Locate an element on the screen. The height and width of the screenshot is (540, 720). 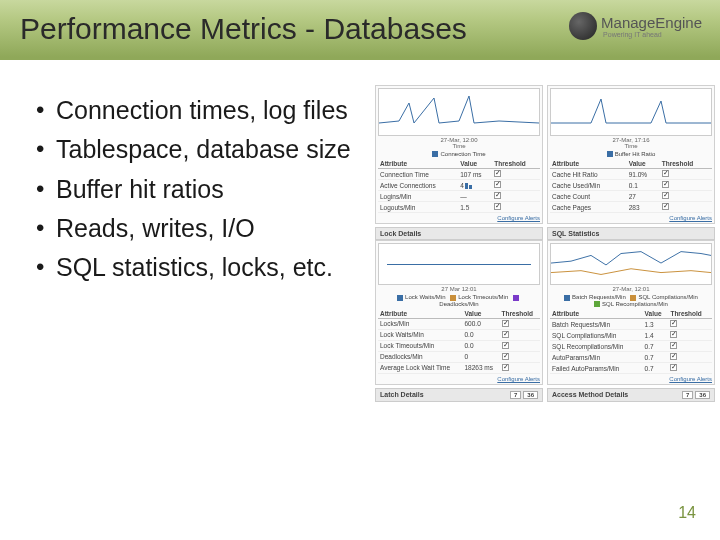
bullet-item: Reads, writes, I/O is located at coordinates (200, 228).